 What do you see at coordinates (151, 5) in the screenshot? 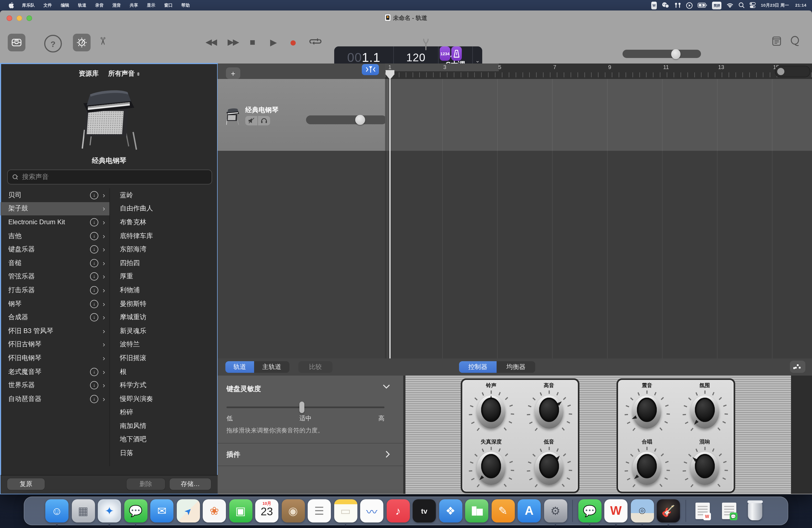
I see `menu-view: 显示` at bounding box center [151, 5].